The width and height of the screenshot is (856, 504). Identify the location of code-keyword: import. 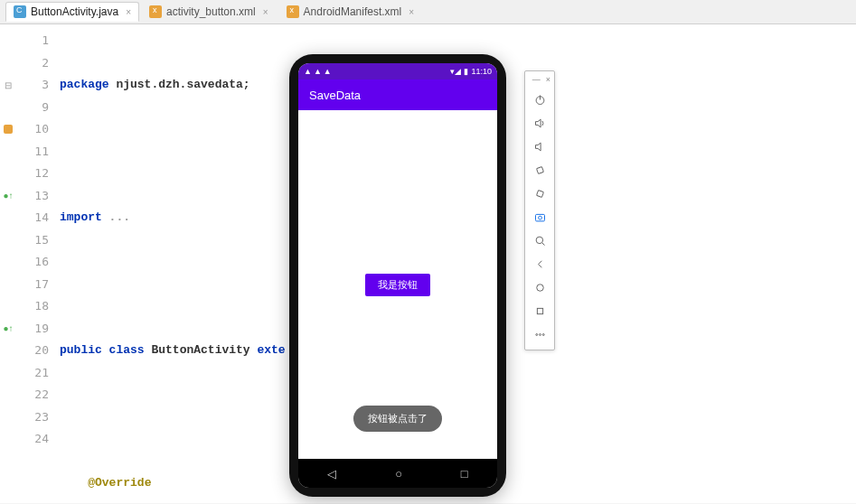
(81, 217).